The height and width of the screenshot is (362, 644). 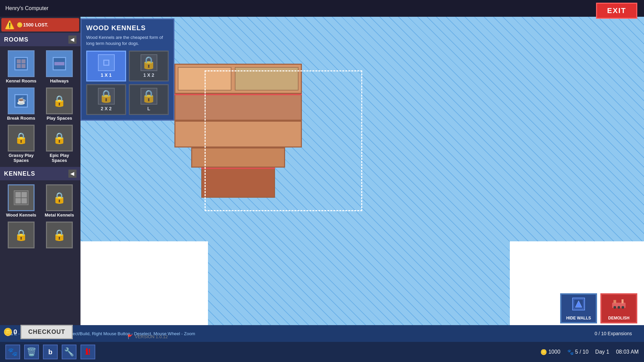 I want to click on stat-day: Day 1, so click(x=602, y=352).